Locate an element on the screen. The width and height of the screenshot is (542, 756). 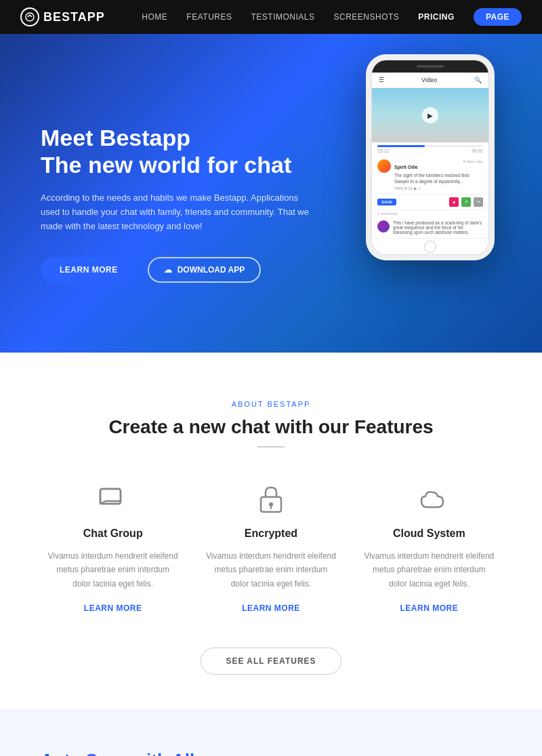
more-icon: ↪ is located at coordinates (478, 202).